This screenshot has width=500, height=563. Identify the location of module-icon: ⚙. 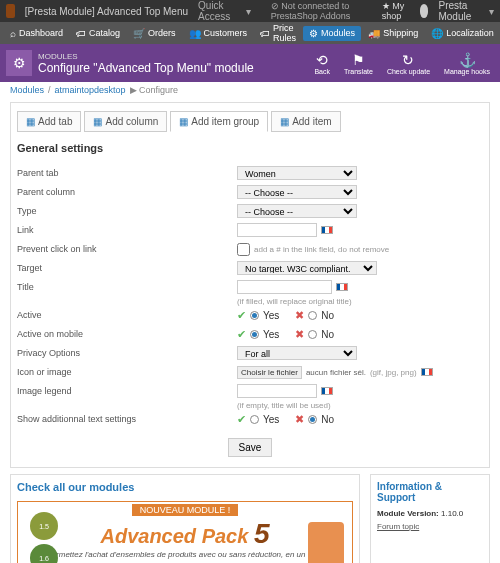
(19, 63).